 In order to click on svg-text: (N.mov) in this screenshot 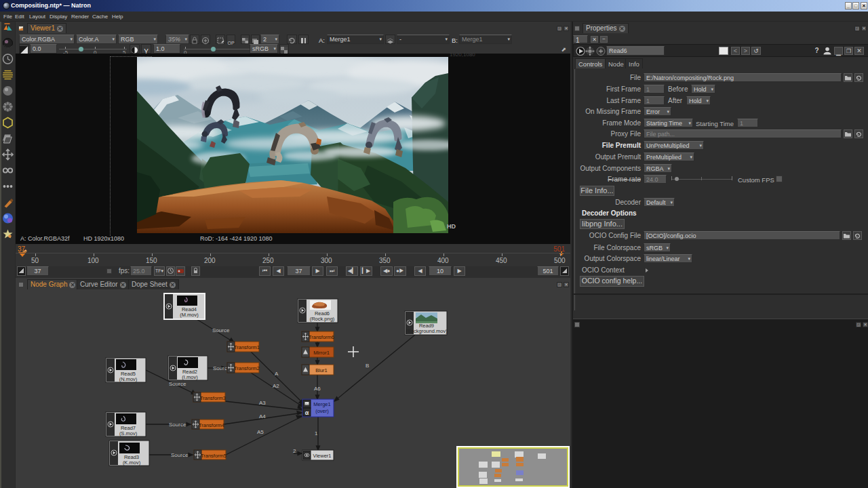, I will do `click(129, 380)`.